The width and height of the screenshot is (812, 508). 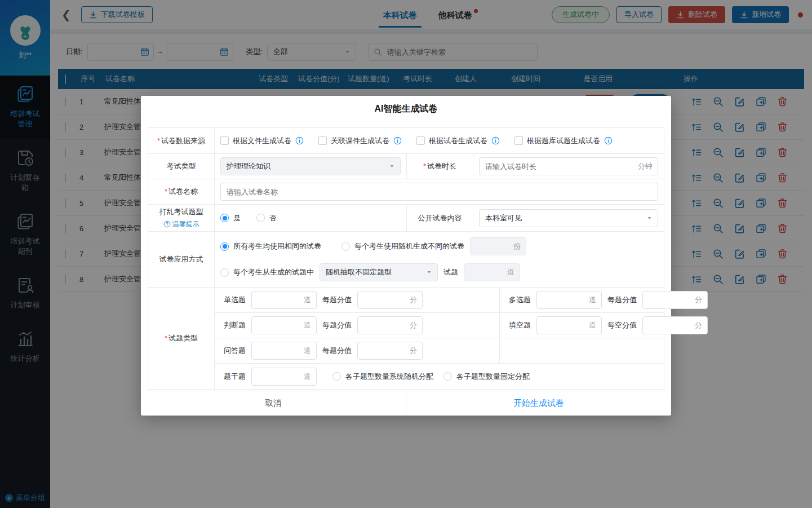 What do you see at coordinates (273, 404) in the screenshot?
I see `cancel-button: 取消` at bounding box center [273, 404].